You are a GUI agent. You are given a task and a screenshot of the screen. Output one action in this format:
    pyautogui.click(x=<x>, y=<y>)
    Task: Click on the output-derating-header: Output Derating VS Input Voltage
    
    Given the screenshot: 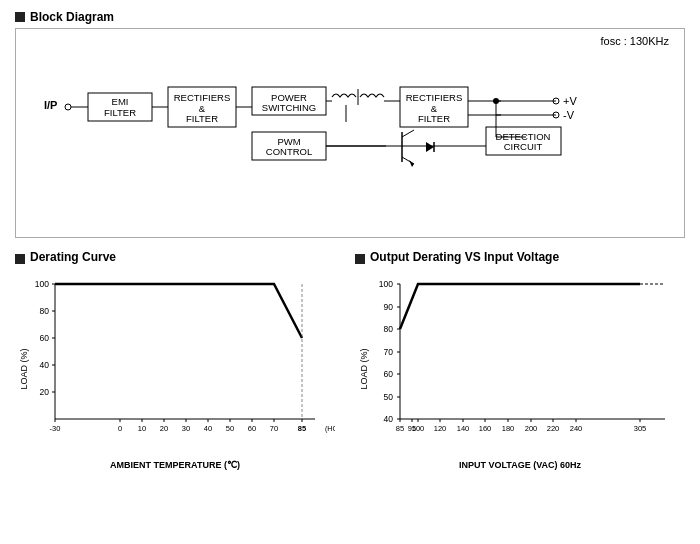 What is the action you would take?
    pyautogui.click(x=520, y=259)
    